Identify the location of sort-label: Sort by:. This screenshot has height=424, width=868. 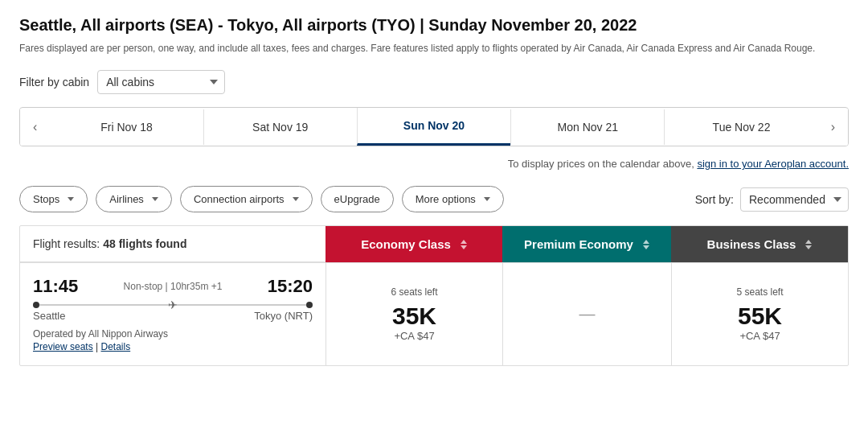
(714, 200).